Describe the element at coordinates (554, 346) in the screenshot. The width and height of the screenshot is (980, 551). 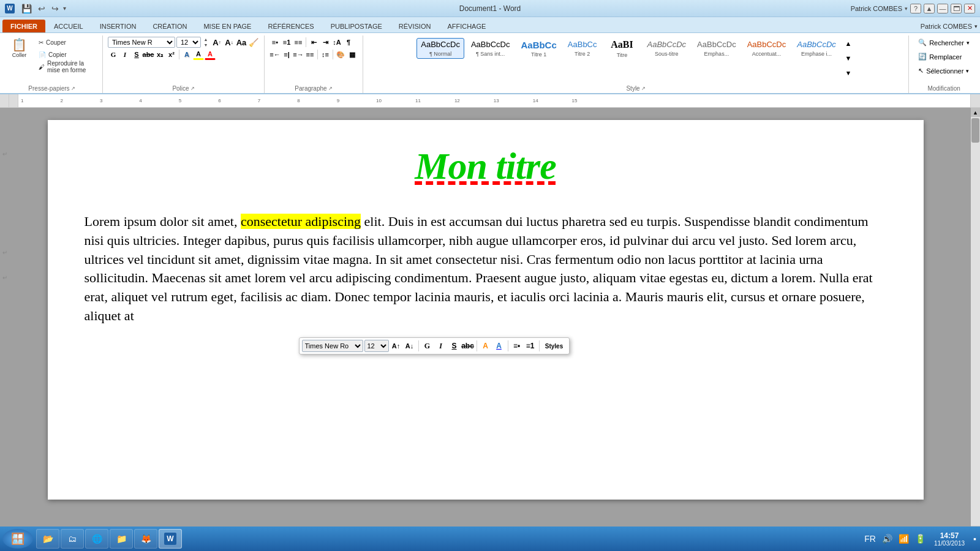
I see `mini-styles: Styles` at that location.